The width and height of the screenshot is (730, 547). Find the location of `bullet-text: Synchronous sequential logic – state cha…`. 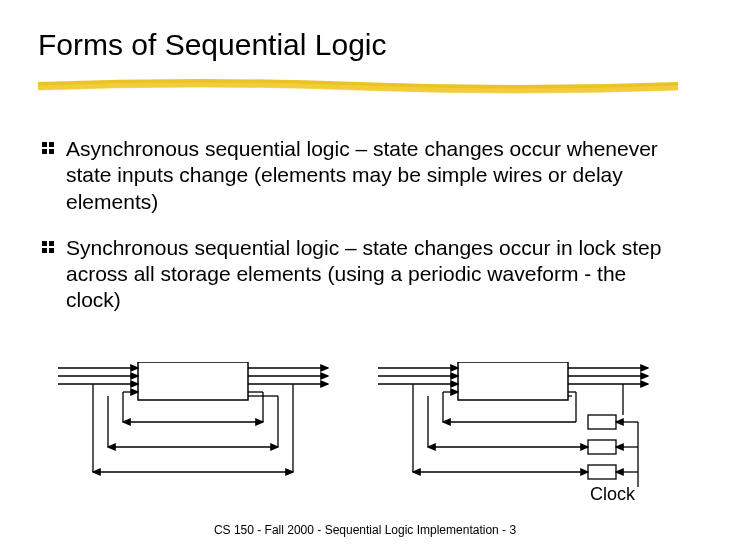

bullet-text: Synchronous sequential logic – state cha… is located at coordinates (373, 274).